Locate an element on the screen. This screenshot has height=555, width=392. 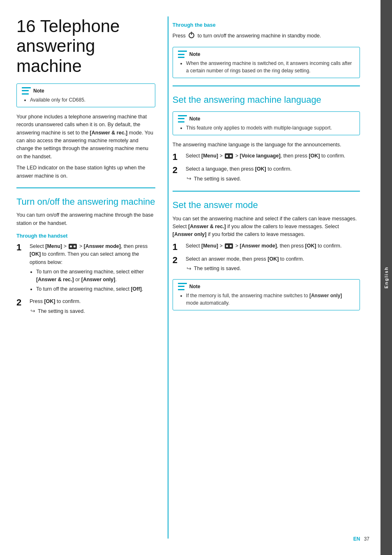
note-item-lang: This feature only applies to models with… is located at coordinates (270, 128).